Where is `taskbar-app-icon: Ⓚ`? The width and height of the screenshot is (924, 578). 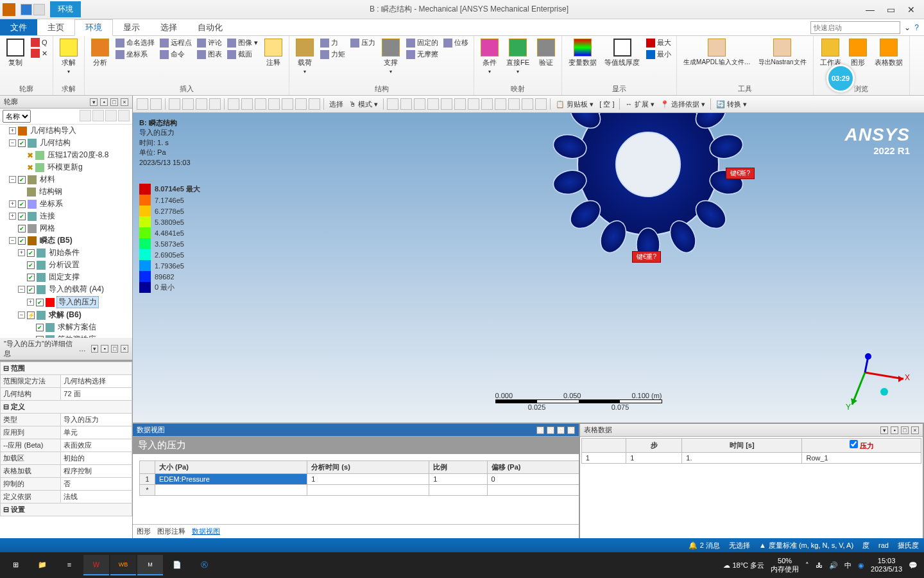
taskbar-app-icon: Ⓚ is located at coordinates (204, 565).